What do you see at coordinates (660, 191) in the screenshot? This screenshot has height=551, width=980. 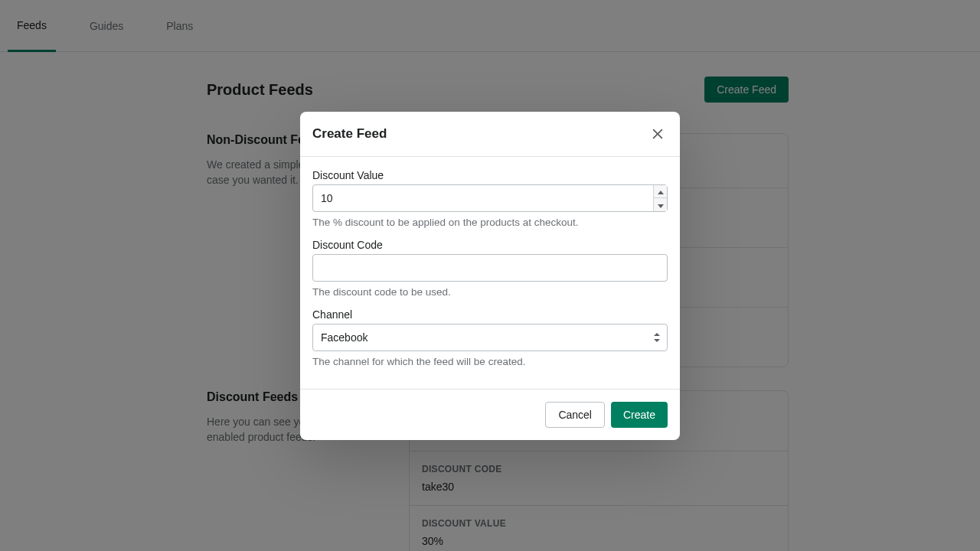 I see `stepper-up` at bounding box center [660, 191].